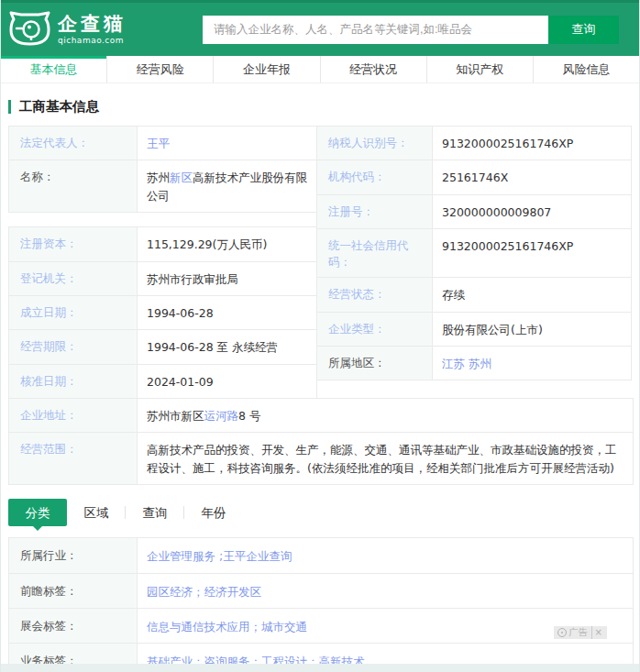  Describe the element at coordinates (163, 244) in the screenshot. I see `info-row-registered-capital: 注册资本：115,129.29(万人民币)` at that location.